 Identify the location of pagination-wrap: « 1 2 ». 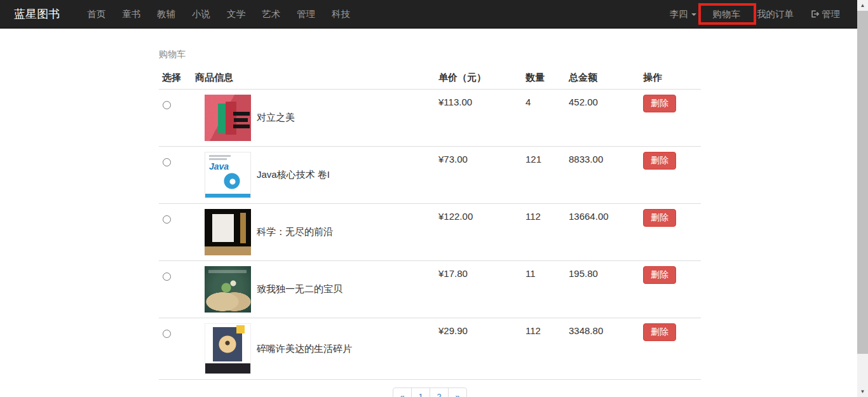
(430, 393).